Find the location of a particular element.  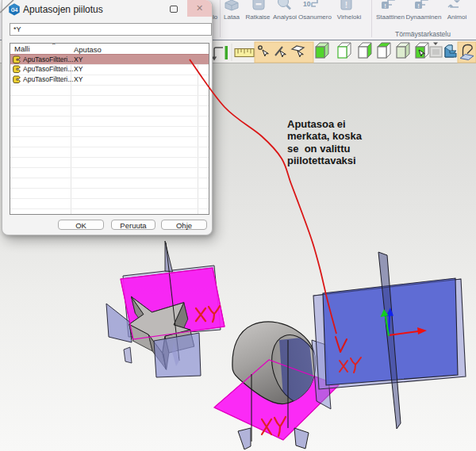

svg-text: 10 is located at coordinates (307, 4).